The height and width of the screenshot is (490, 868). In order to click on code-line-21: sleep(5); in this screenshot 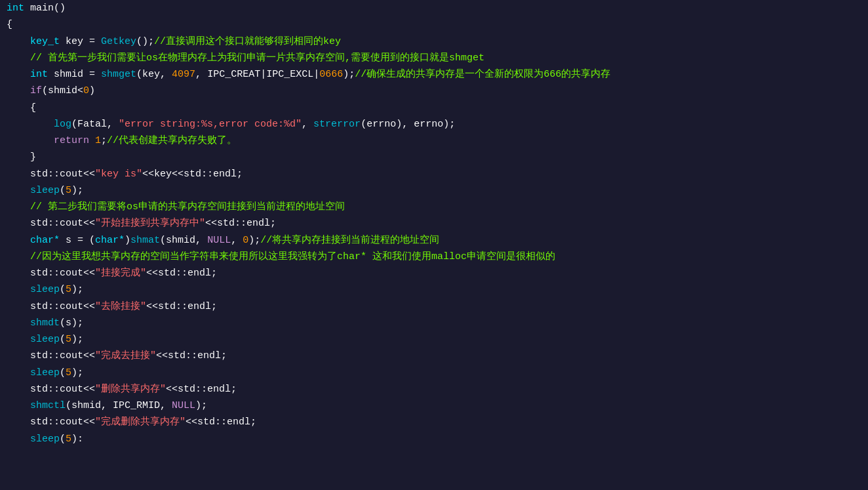, I will do `click(434, 340)`.